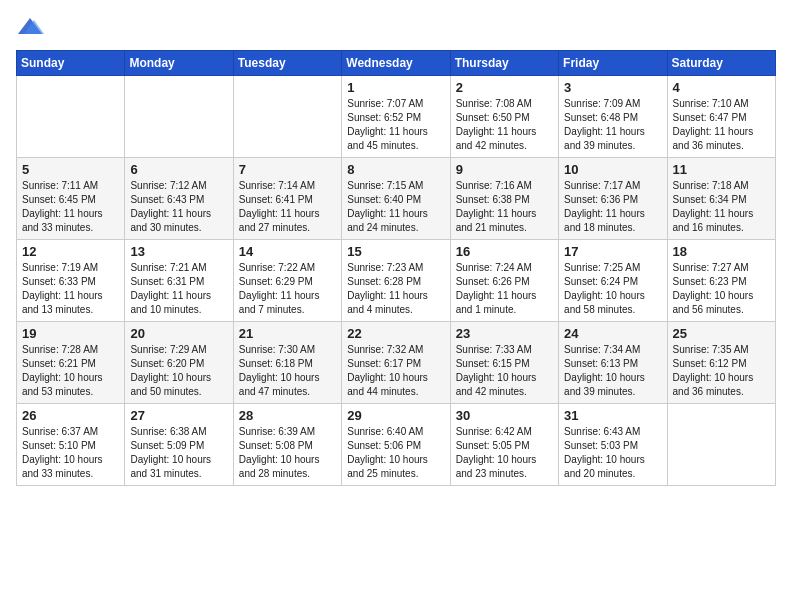  What do you see at coordinates (71, 445) in the screenshot?
I see `calendar-cell: 26Sunrise: 6:37 AM Sunset: 5:10 PM Dayli…` at bounding box center [71, 445].